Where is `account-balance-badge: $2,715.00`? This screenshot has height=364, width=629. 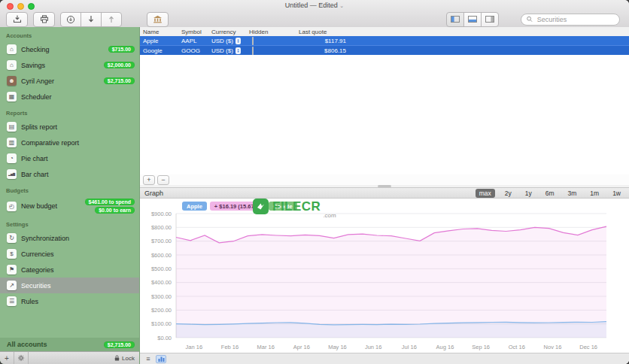
account-balance-badge: $2,715.00 is located at coordinates (119, 81).